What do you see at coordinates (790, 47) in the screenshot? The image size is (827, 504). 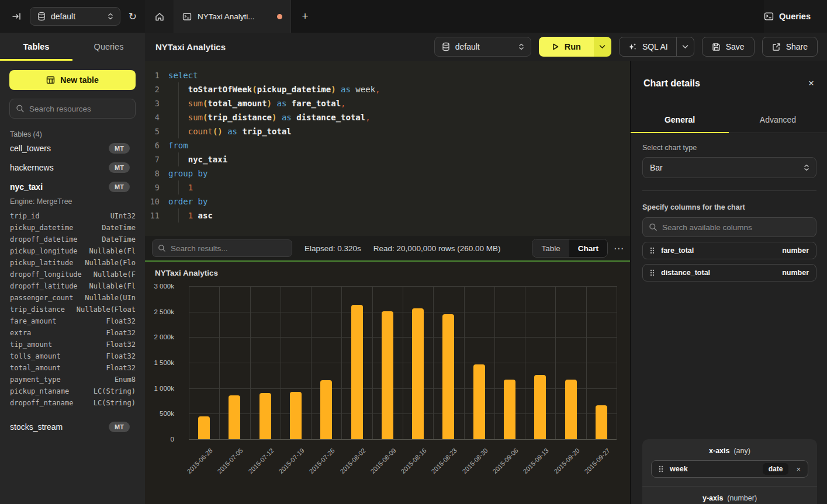 I see `share-button: Share` at bounding box center [790, 47].